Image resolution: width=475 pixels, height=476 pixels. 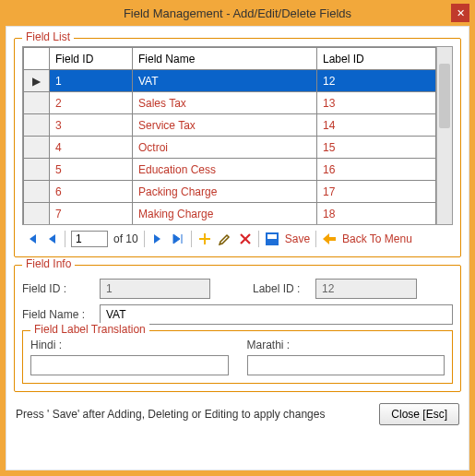 What do you see at coordinates (225, 214) in the screenshot?
I see `cell-field-name: Making Charge` at bounding box center [225, 214].